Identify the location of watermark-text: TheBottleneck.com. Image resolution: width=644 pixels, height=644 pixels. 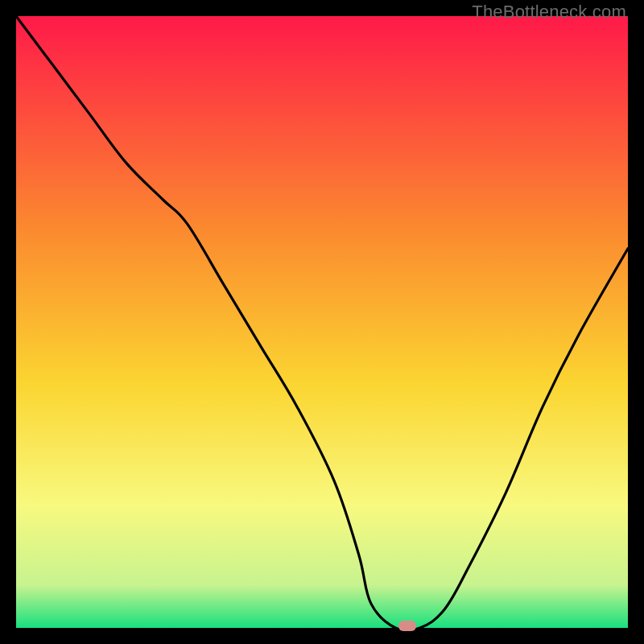
(549, 12).